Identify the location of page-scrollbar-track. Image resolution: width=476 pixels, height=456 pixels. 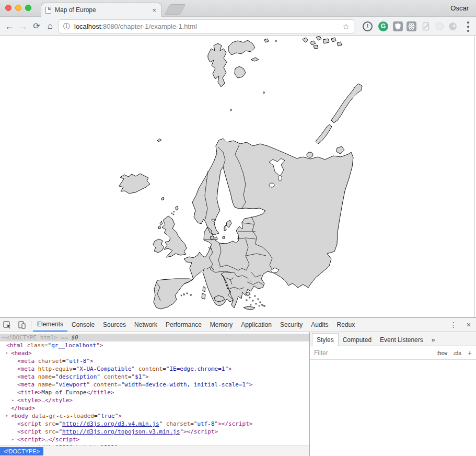
(474, 177).